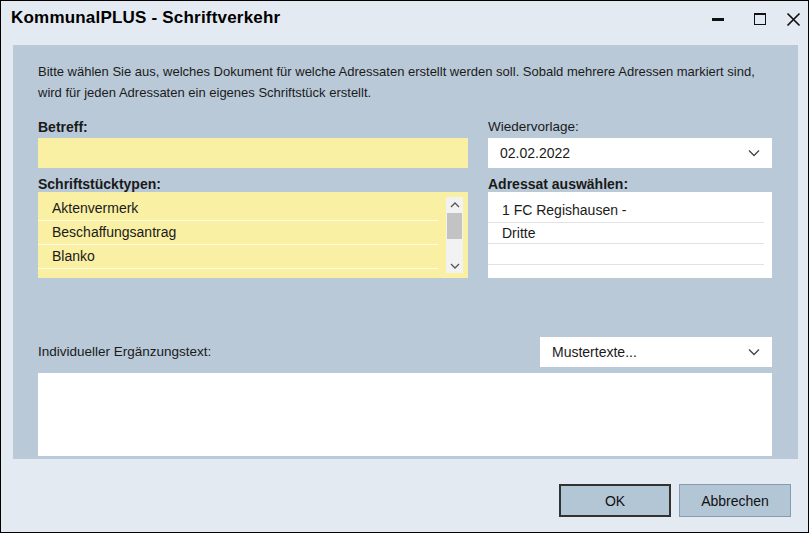 The width and height of the screenshot is (811, 535). What do you see at coordinates (760, 19) in the screenshot?
I see `maximize-icon` at bounding box center [760, 19].